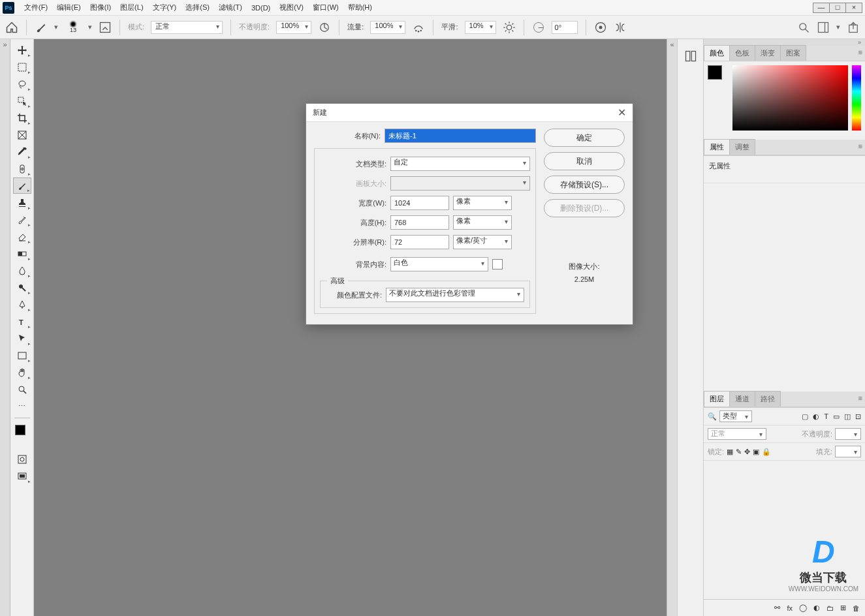 This screenshot has height=616, width=865. I want to click on lasso-tool: ▸, so click(22, 84).